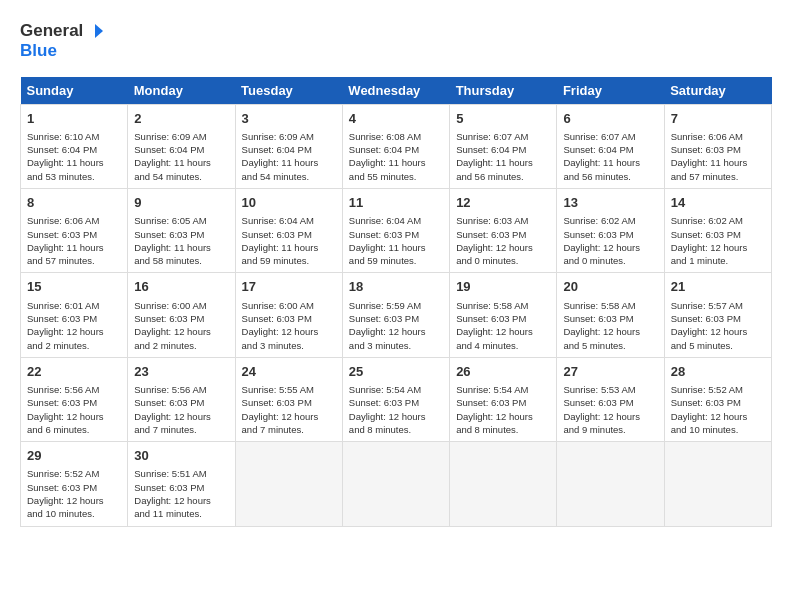  I want to click on calendar-cell: 19Sunrise: 5:58 AM Sunset: 6:03 PM Dayli…, so click(504, 315).